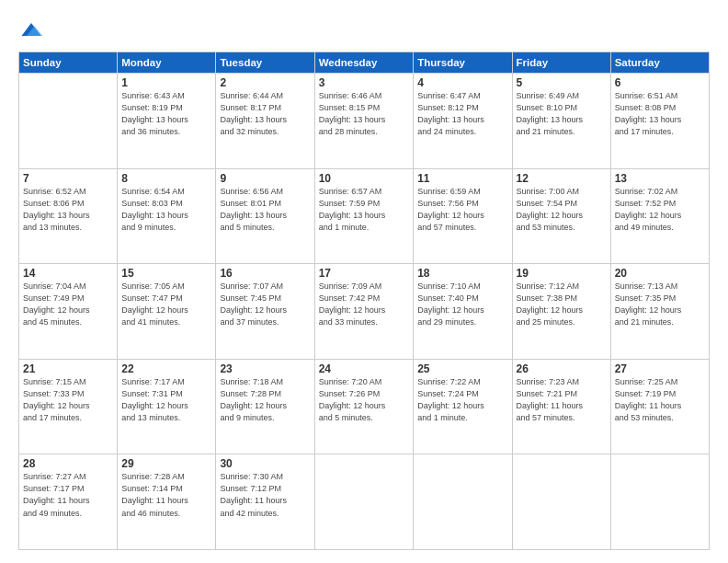 The image size is (728, 563). I want to click on day-info: Sunrise: 6:47 AM Sunset: 8:12 PM Dayligh…, so click(462, 114).